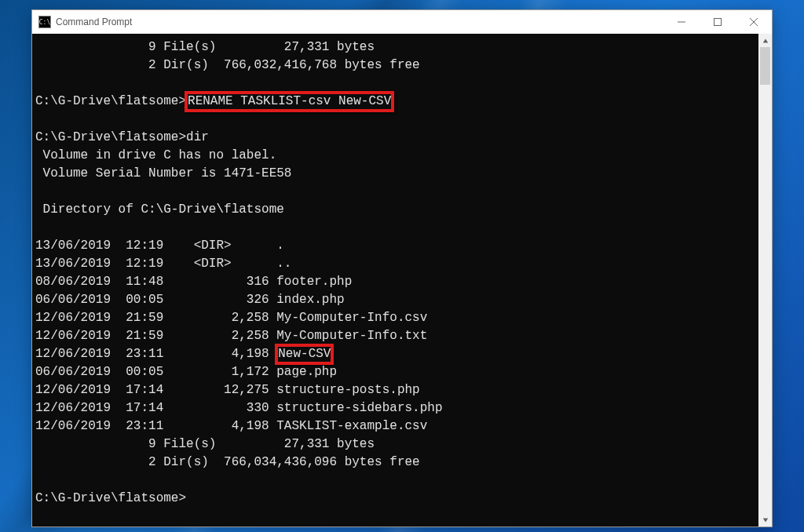 The height and width of the screenshot is (532, 804). What do you see at coordinates (352, 318) in the screenshot?
I see `file-name: My-Computer-Info.csv` at bounding box center [352, 318].